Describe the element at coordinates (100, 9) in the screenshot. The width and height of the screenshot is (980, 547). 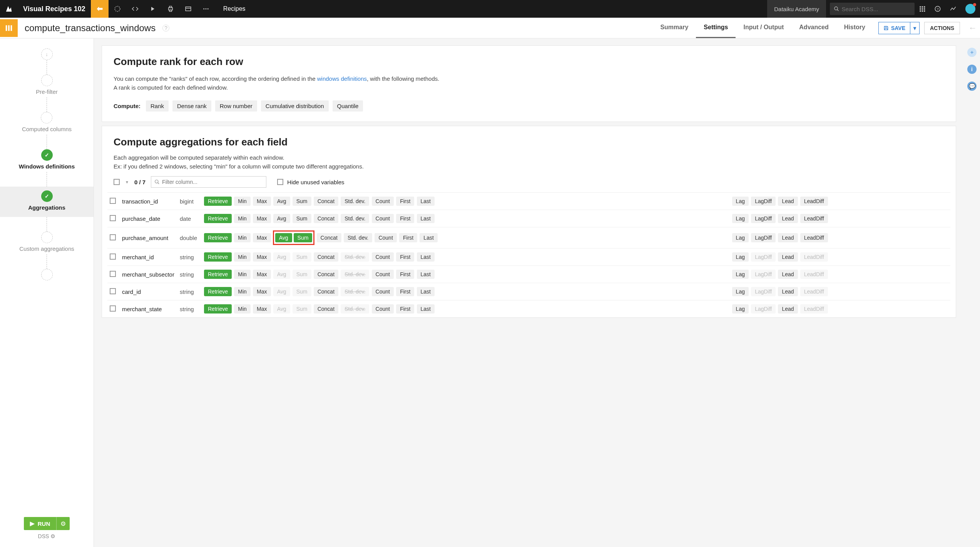
I see `recipe-icon` at that location.